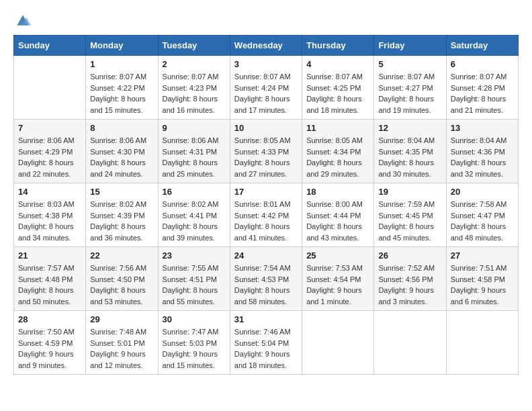  I want to click on day-number: 26, so click(410, 255).